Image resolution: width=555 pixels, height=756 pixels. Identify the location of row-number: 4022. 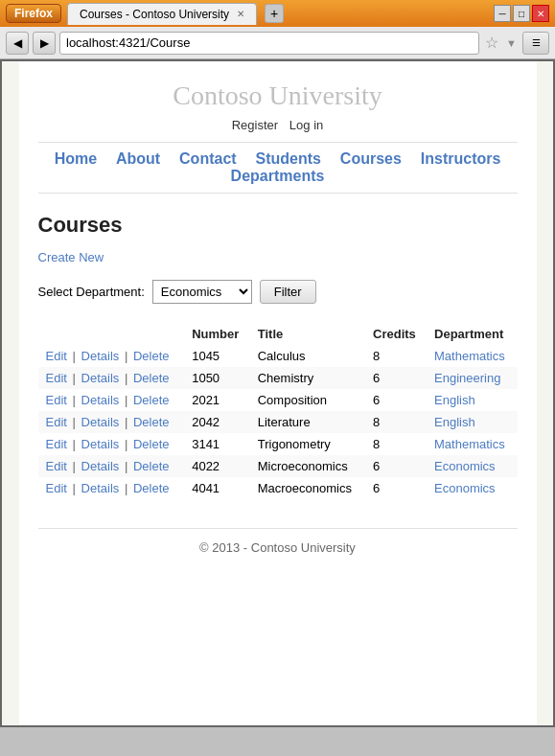
(217, 466).